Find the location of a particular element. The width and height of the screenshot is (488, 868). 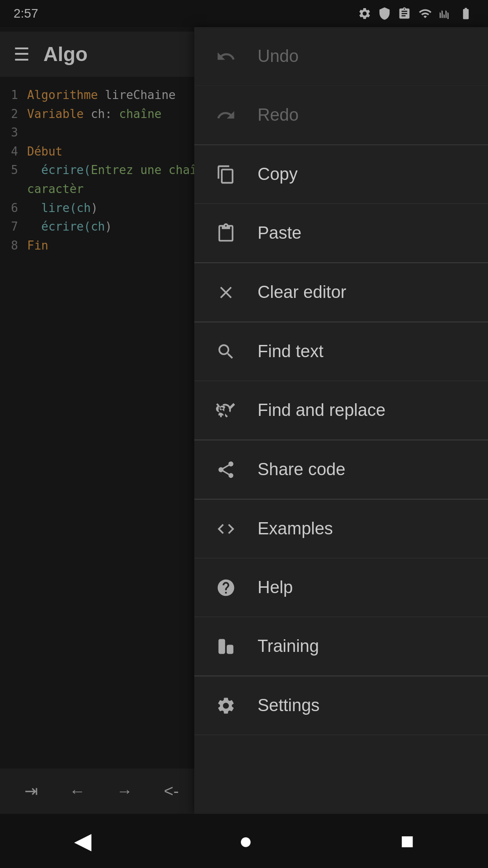

navigation-bar: ◀ ● ■ is located at coordinates (244, 841).